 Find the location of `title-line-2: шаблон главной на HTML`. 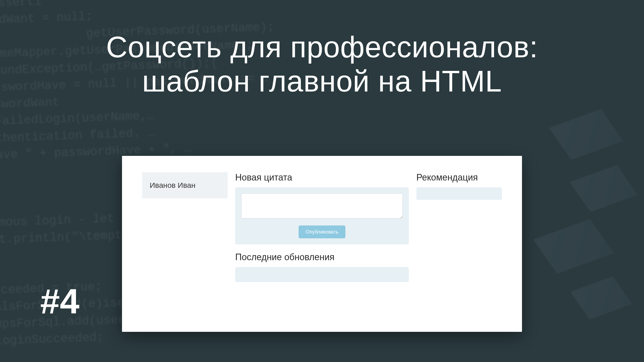

title-line-2: шаблон главной на HTML is located at coordinates (322, 81).